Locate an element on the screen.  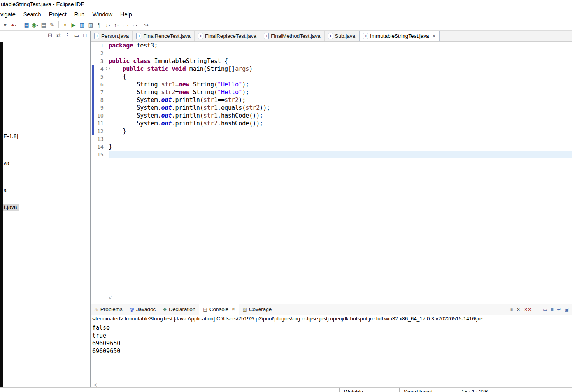
view-tab-problems: ⚠Problems is located at coordinates (108, 309).